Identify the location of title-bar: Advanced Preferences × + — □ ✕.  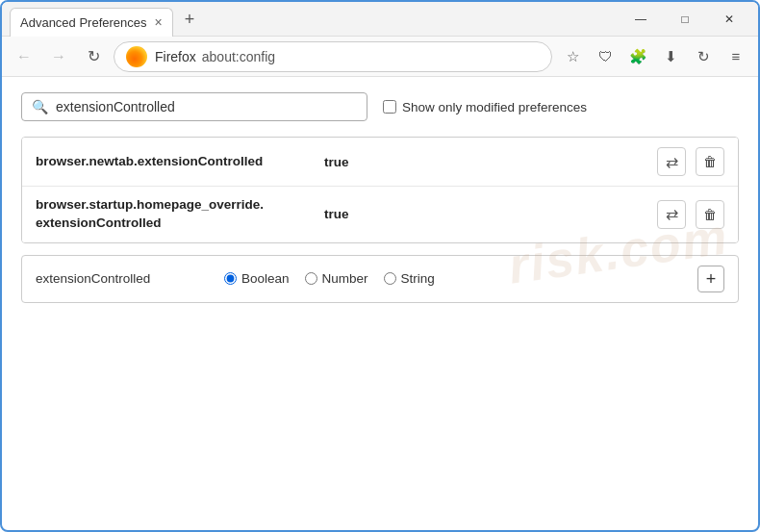
(380, 19).